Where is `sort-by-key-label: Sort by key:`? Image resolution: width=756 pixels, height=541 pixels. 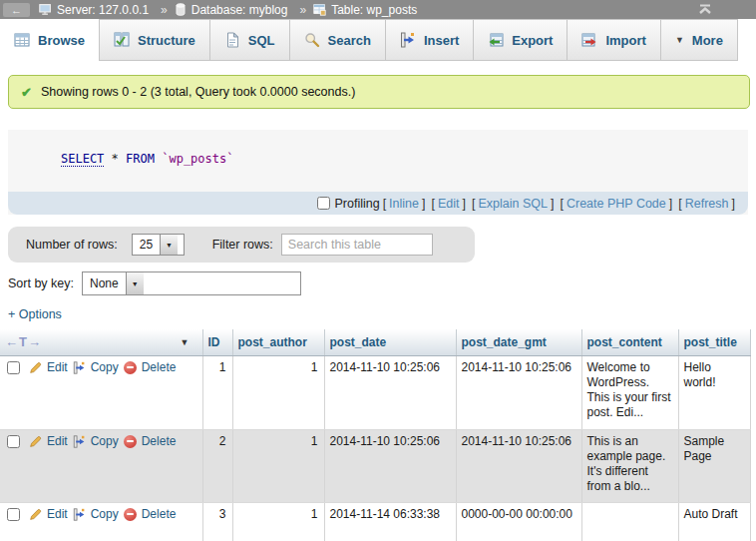 sort-by-key-label: Sort by key: is located at coordinates (41, 283).